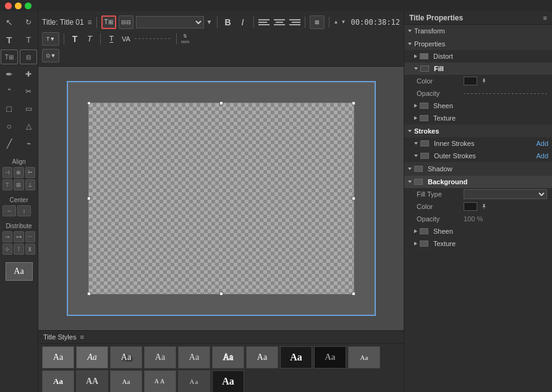  Describe the element at coordinates (262, 357) in the screenshot. I see `style-thumb-6: Aa` at that location.